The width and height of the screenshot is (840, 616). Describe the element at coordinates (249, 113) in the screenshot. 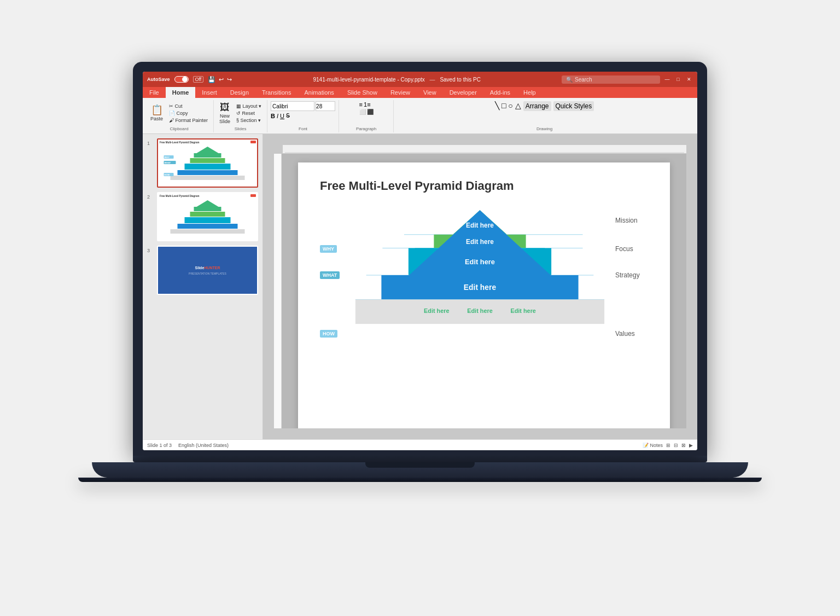

I see `slides-small-buttons: ▦ Layout ▾ ↺ Reset § Section ▾` at that location.